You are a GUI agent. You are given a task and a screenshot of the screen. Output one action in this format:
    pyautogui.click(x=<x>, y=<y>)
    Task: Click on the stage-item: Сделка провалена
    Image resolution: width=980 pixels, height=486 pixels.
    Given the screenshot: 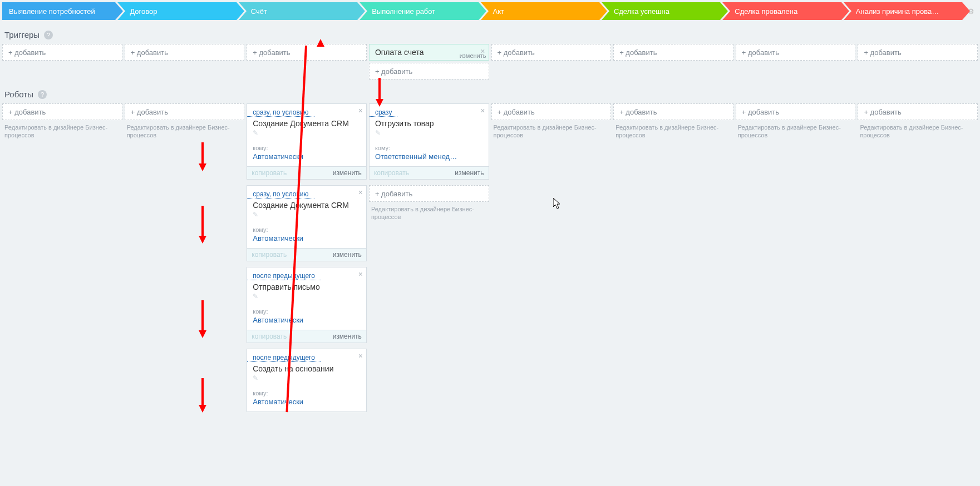 What is the action you would take?
    pyautogui.click(x=781, y=11)
    